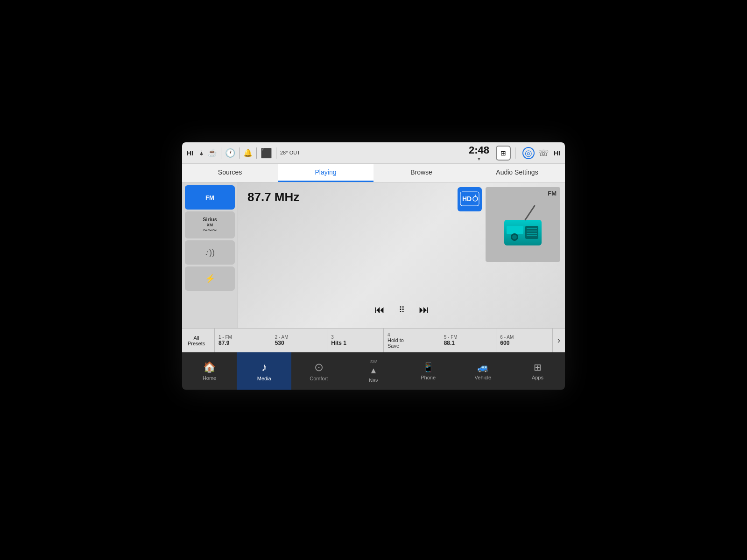 This screenshot has height=560, width=747. What do you see at coordinates (523, 227) in the screenshot?
I see `radio-svg-icon` at bounding box center [523, 227].